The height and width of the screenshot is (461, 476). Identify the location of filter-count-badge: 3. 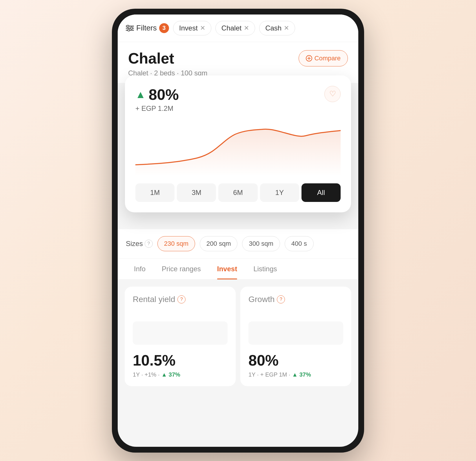
(164, 28).